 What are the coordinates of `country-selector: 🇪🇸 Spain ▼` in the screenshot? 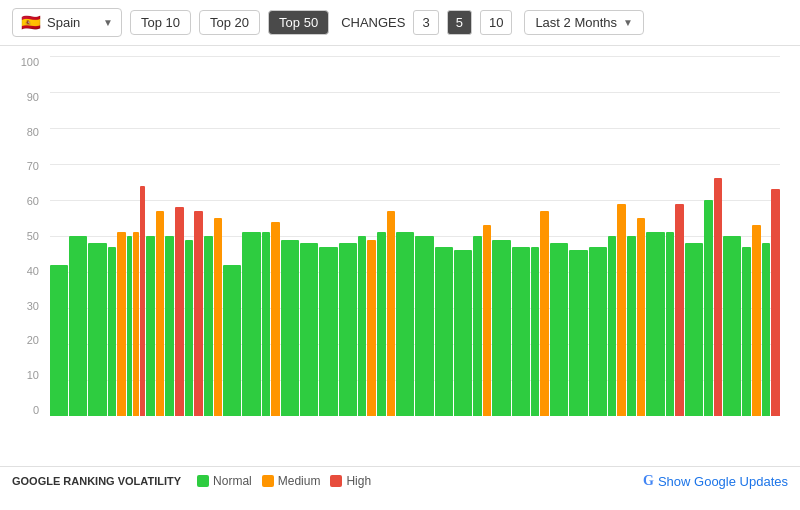 It's located at (67, 22).